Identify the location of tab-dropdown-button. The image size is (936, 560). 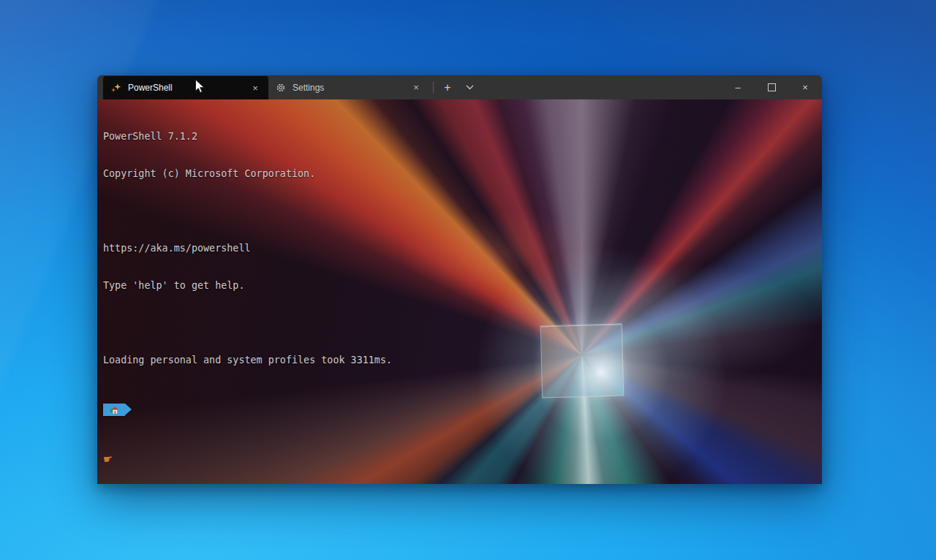
(469, 88).